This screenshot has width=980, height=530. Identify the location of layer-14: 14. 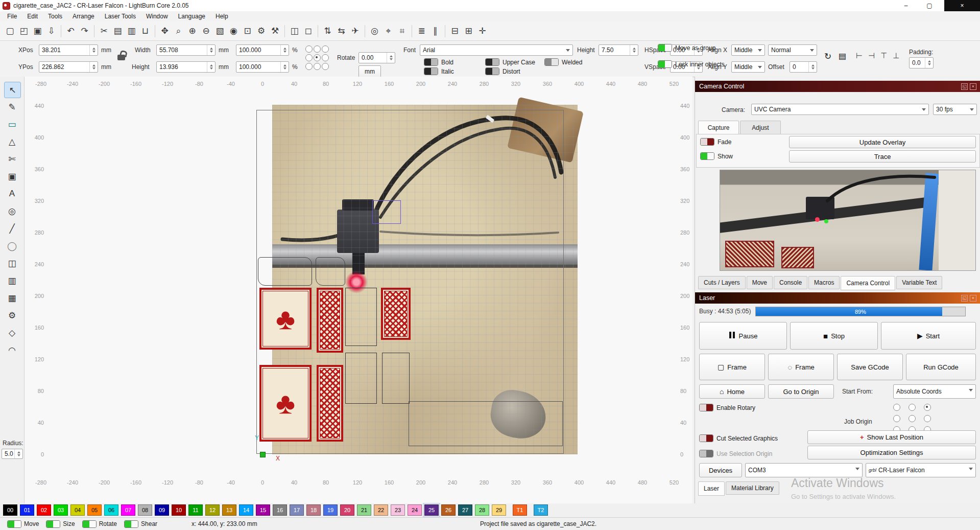
(246, 510).